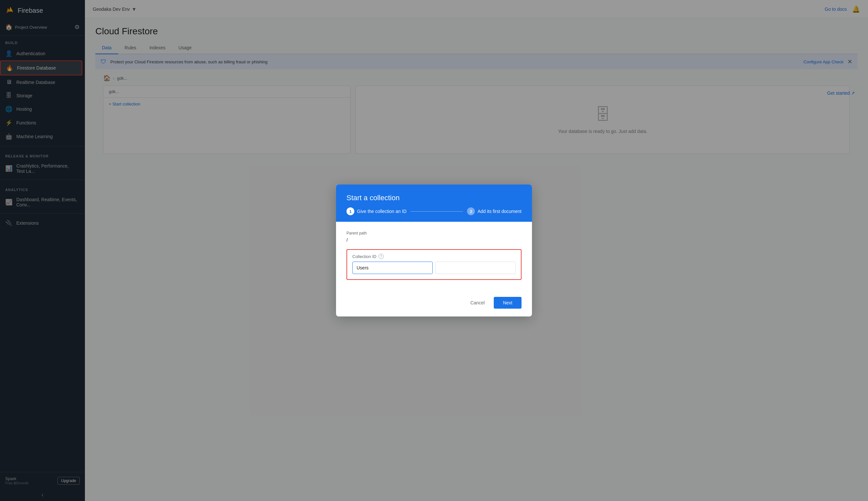 The width and height of the screenshot is (868, 501). I want to click on collection-id-label: Collection ID ?, so click(434, 256).